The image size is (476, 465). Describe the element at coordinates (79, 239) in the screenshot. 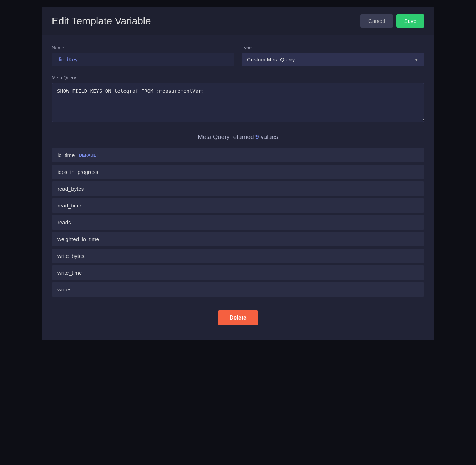

I see `result-item-name: weighted_io_time` at that location.